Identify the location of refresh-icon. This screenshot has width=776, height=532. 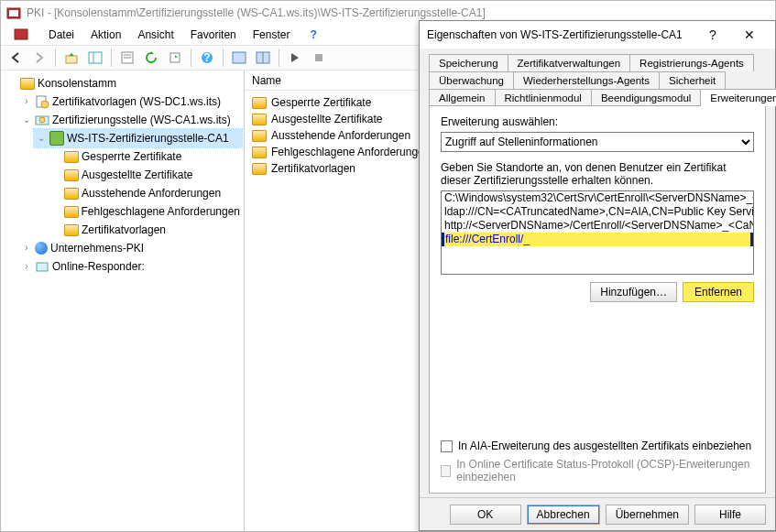
(151, 58).